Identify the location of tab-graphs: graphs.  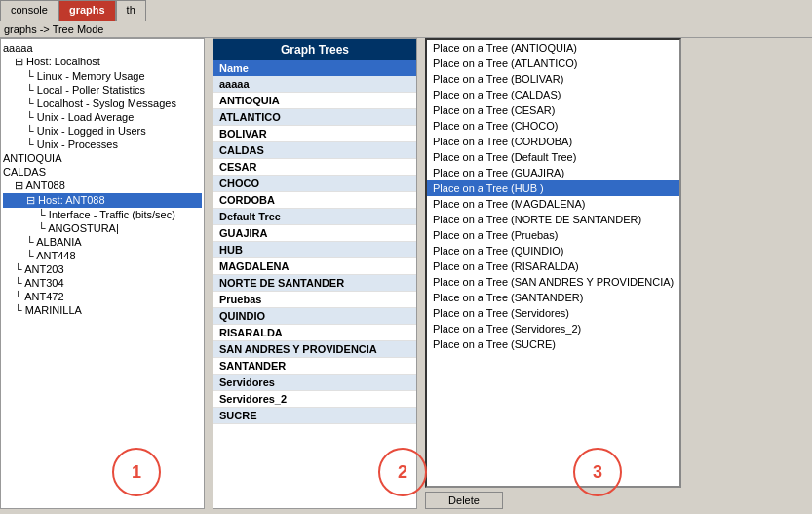
(88, 11).